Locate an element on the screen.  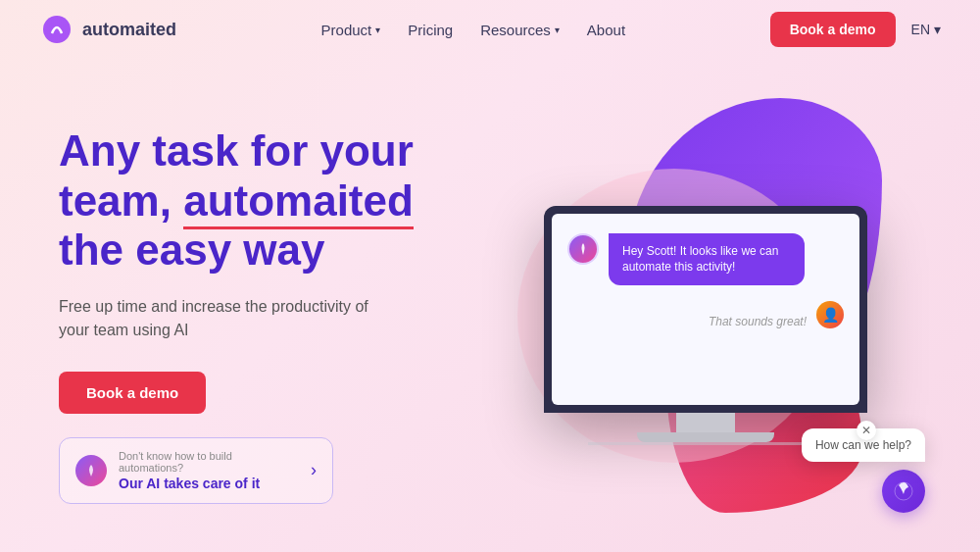
hero-title: Any task for your team, automaited the e… is located at coordinates (265, 201).